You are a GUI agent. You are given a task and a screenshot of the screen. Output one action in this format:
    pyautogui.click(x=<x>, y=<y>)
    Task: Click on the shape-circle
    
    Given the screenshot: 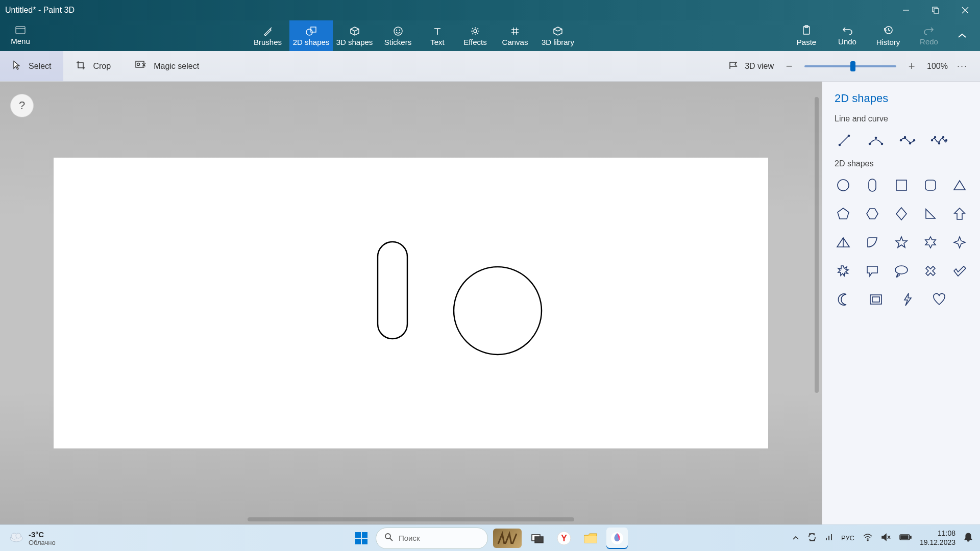 What is the action you would take?
    pyautogui.click(x=843, y=185)
    